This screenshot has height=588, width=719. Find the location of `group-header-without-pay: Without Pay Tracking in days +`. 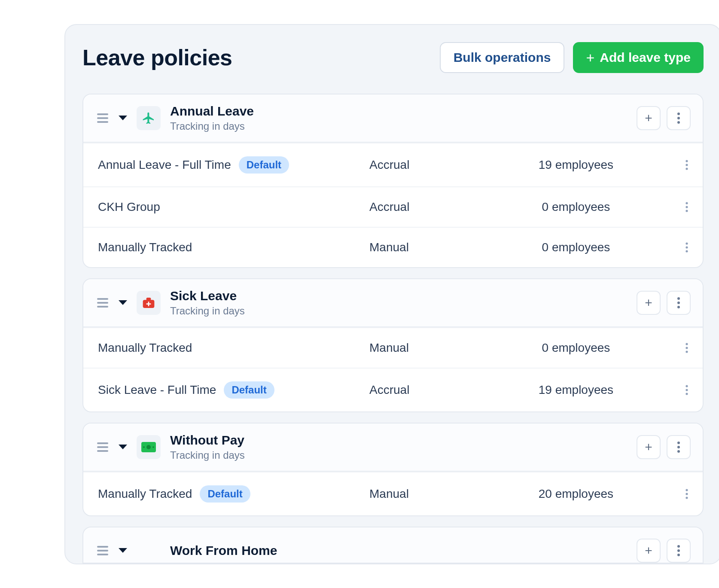

group-header-without-pay: Without Pay Tracking in days + is located at coordinates (393, 448).